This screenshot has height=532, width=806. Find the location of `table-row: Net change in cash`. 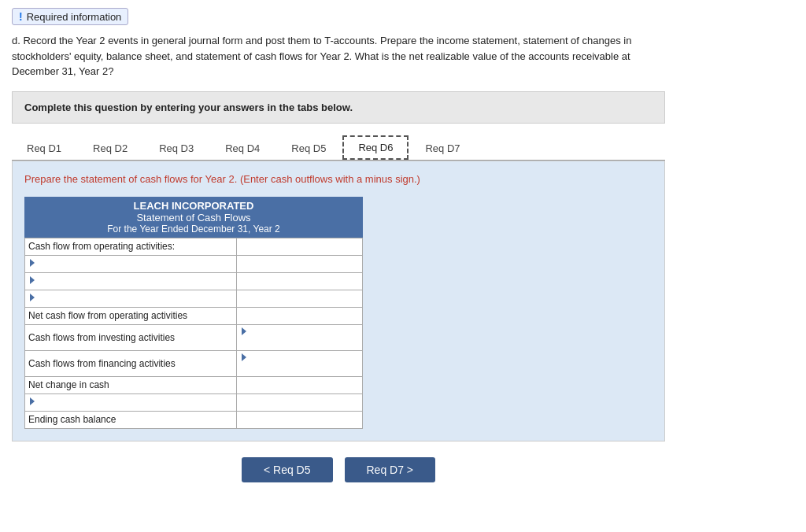

table-row: Net change in cash is located at coordinates (194, 385).